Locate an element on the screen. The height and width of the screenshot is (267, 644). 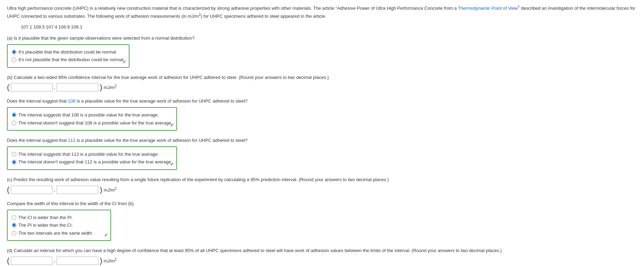
part-b-112-option2-label: The interval doesn't suggest that 112 is… is located at coordinates (95, 162).